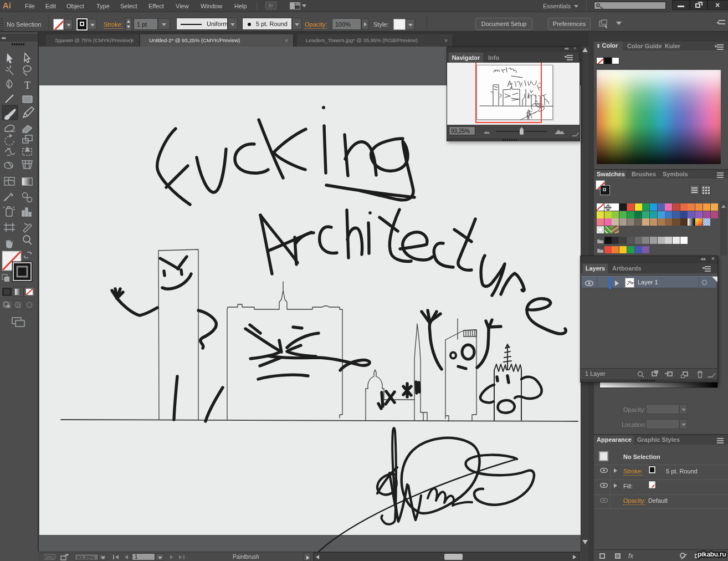 The height and width of the screenshot is (561, 728). What do you see at coordinates (50, 558) in the screenshot?
I see `svg-text: GPU` at bounding box center [50, 558].